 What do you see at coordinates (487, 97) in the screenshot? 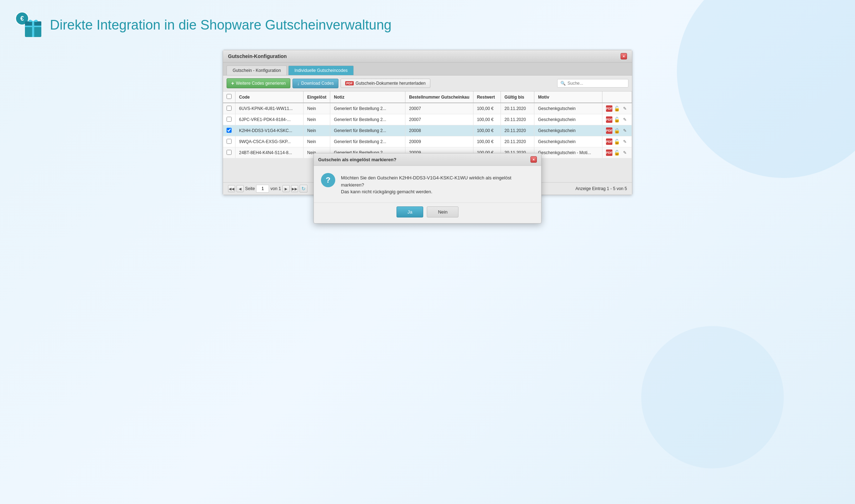
I see `th-restwert: Restwert` at bounding box center [487, 97].